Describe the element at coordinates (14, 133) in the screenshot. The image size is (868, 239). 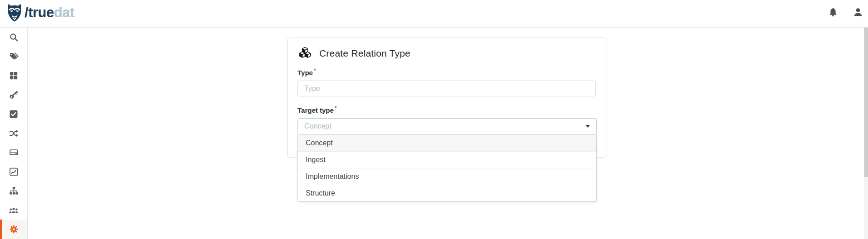
I see `sidebar-nav` at that location.